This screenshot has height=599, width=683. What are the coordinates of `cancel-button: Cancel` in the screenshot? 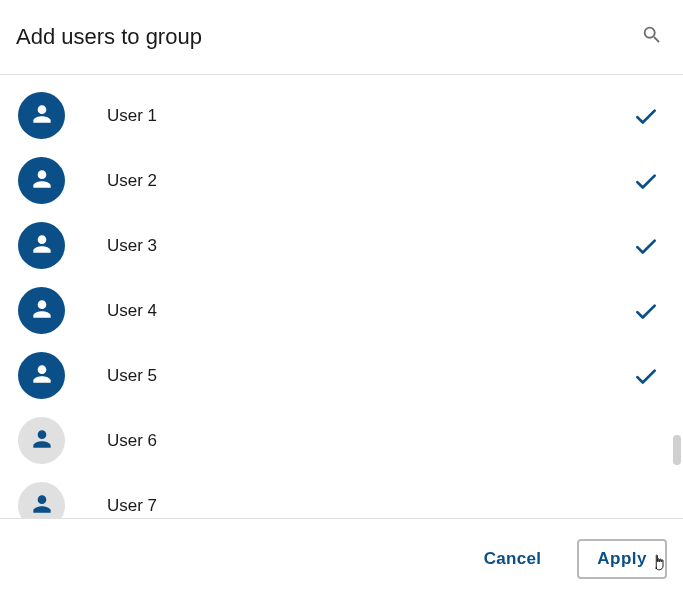 It's located at (513, 559).